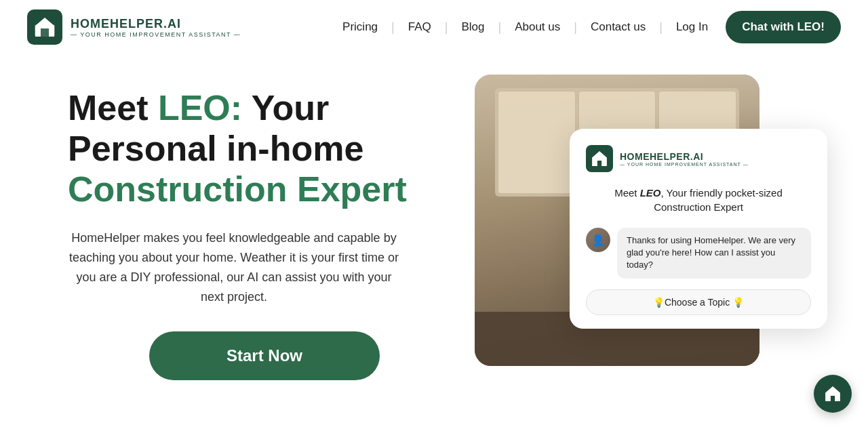  Describe the element at coordinates (200, 108) in the screenshot. I see `headline-leo: LEO:` at that location.